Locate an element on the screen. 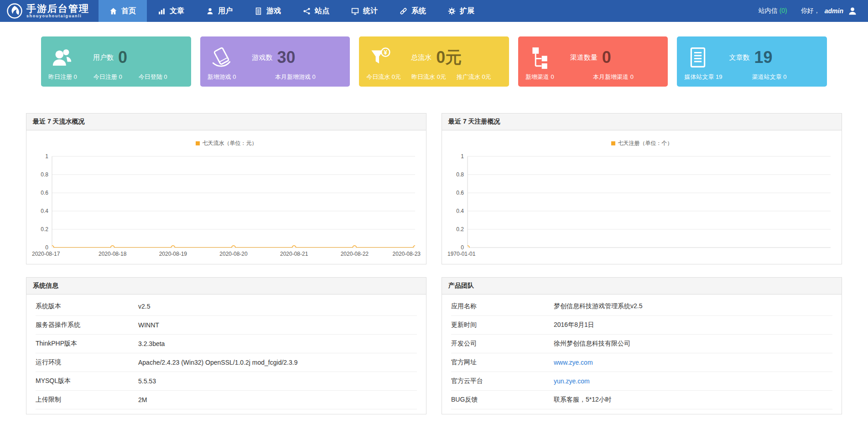 The height and width of the screenshot is (434, 868). product-team-title: 产品团队 is located at coordinates (642, 286).